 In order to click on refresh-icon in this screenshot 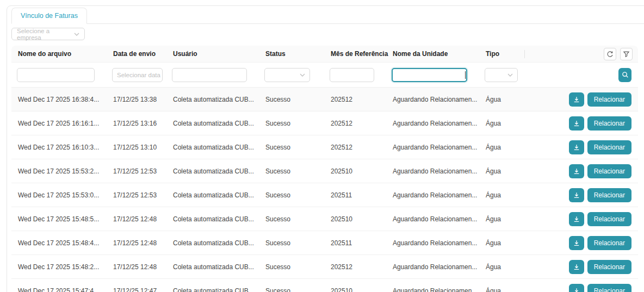, I will do `click(610, 54)`.